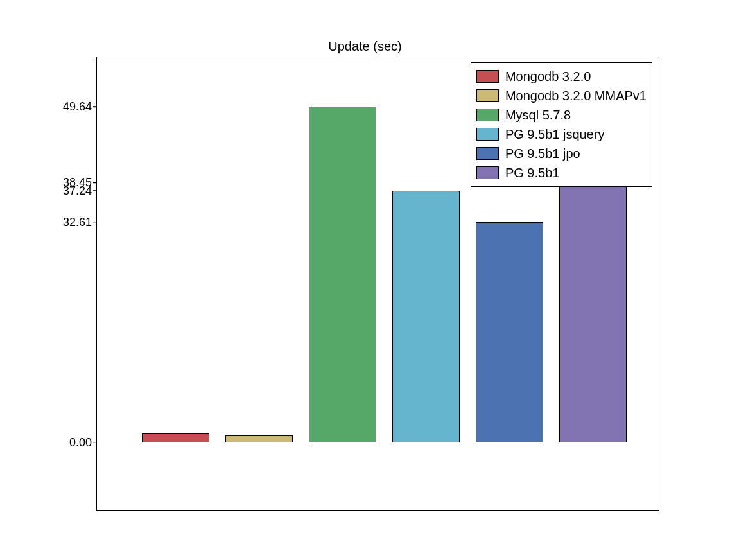 This screenshot has height=560, width=730. Describe the element at coordinates (561, 125) in the screenshot. I see `legend: Mongodb 3.2.0Mongodb 3.2.0 MMAPv1Mysql 5…` at that location.